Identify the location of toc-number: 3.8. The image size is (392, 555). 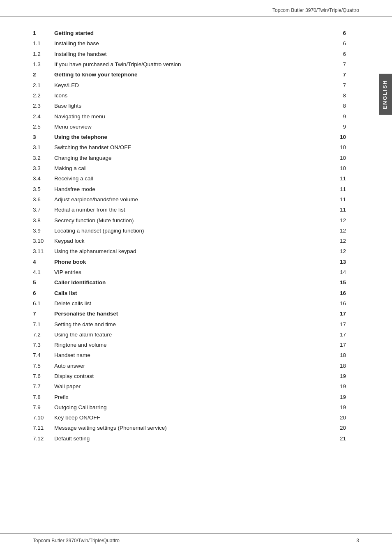
(44, 220).